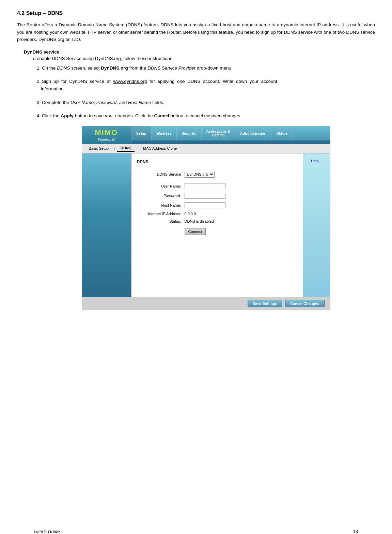 Image resolution: width=392 pixels, height=534 pixels. I want to click on username-row: User Name:, so click(217, 186).